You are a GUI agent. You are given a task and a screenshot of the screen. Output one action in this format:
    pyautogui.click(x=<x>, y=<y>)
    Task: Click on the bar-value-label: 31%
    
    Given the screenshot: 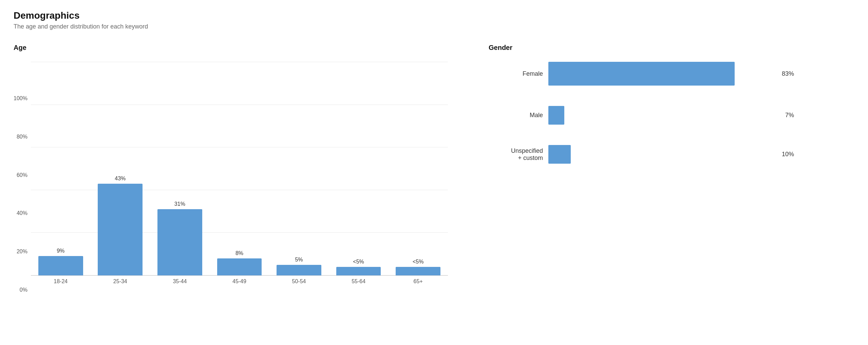 What is the action you would take?
    pyautogui.click(x=180, y=204)
    